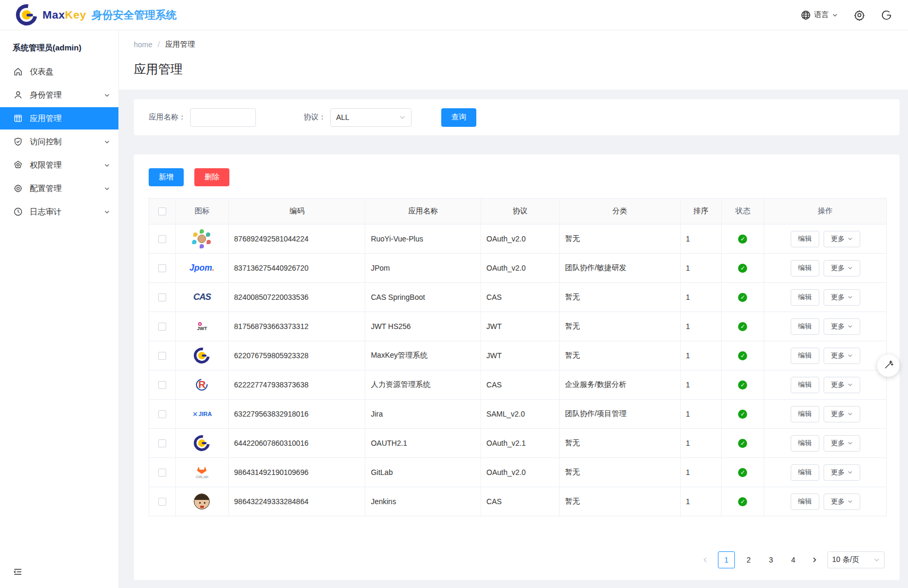 Image resolution: width=908 pixels, height=588 pixels. What do you see at coordinates (705, 560) in the screenshot?
I see `prev-page-icon` at bounding box center [705, 560].